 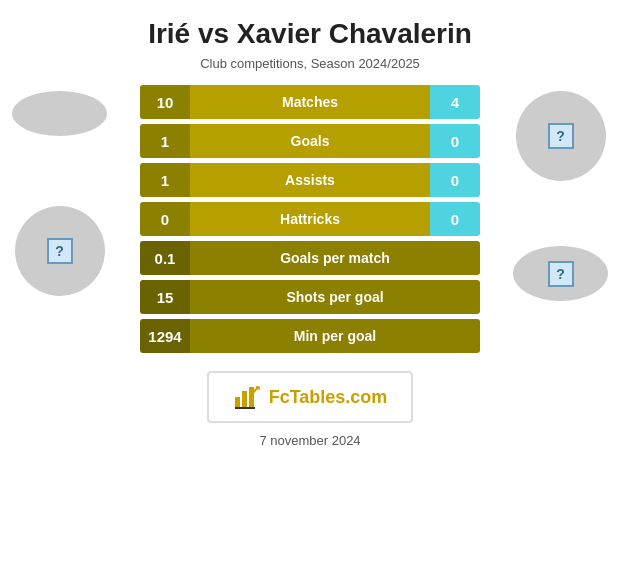 What do you see at coordinates (310, 258) in the screenshot?
I see `stat-row: 0.1Goals per match` at bounding box center [310, 258].